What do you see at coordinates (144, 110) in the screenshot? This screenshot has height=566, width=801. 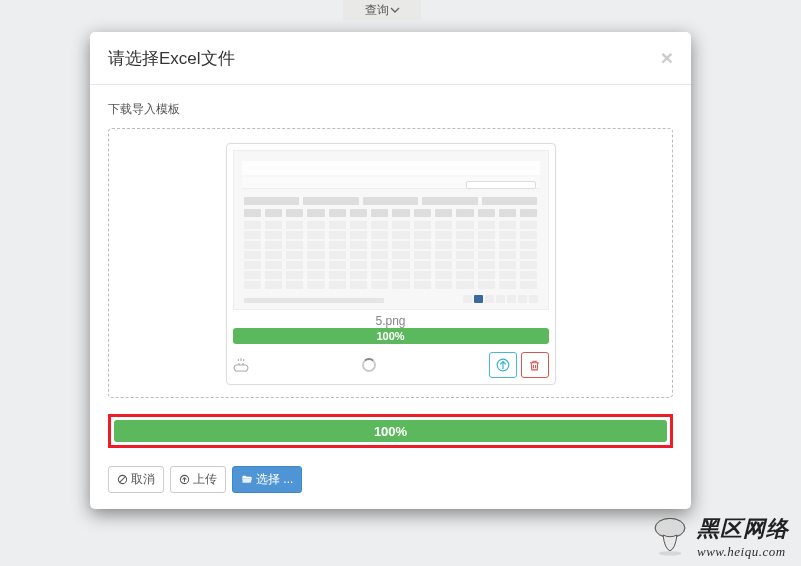 I see `download-template-link: 下载导入模板` at bounding box center [144, 110].